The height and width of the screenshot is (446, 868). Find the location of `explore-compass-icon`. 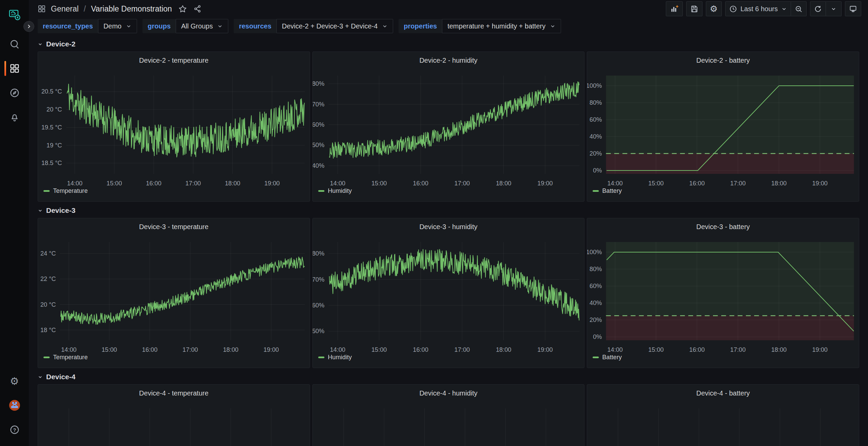

explore-compass-icon is located at coordinates (15, 93).